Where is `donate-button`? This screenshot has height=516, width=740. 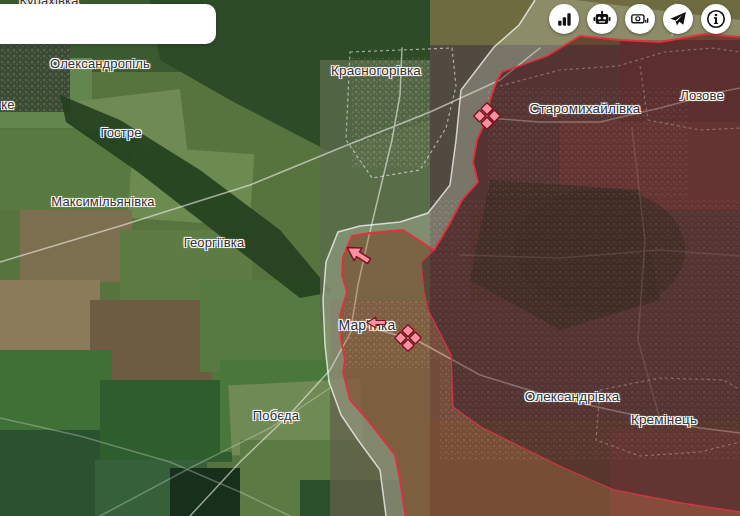 donate-button is located at coordinates (640, 19).